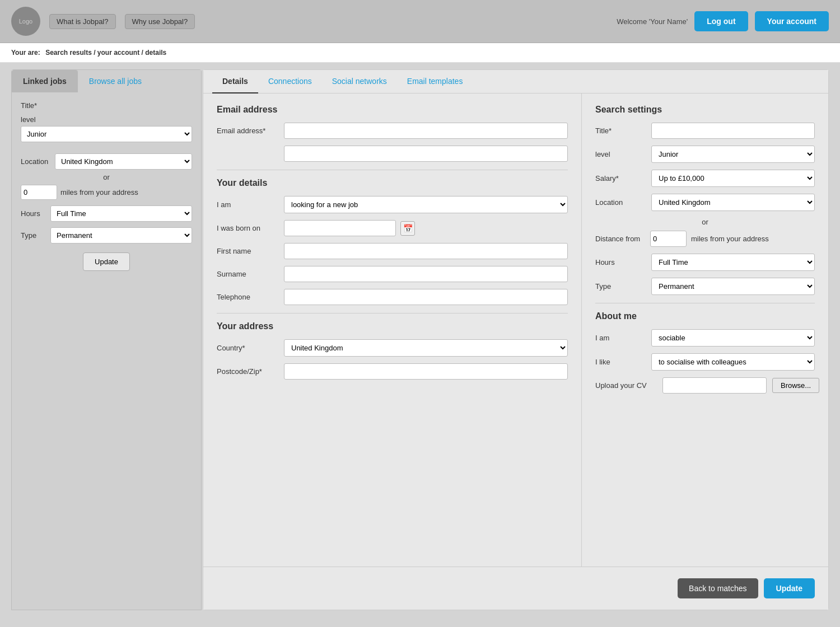 Image resolution: width=840 pixels, height=627 pixels. What do you see at coordinates (715, 385) in the screenshot?
I see `cv-path-input` at bounding box center [715, 385].